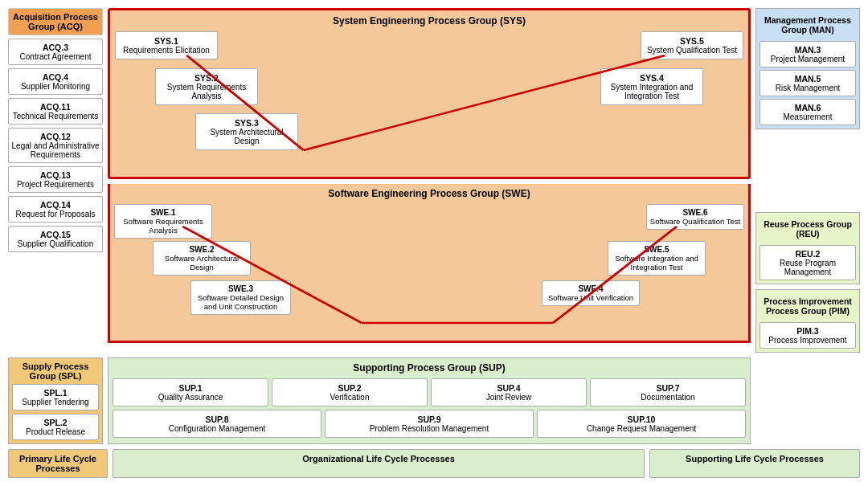 This screenshot has width=868, height=486. I want to click on right-bottom-spacer, so click(808, 401).